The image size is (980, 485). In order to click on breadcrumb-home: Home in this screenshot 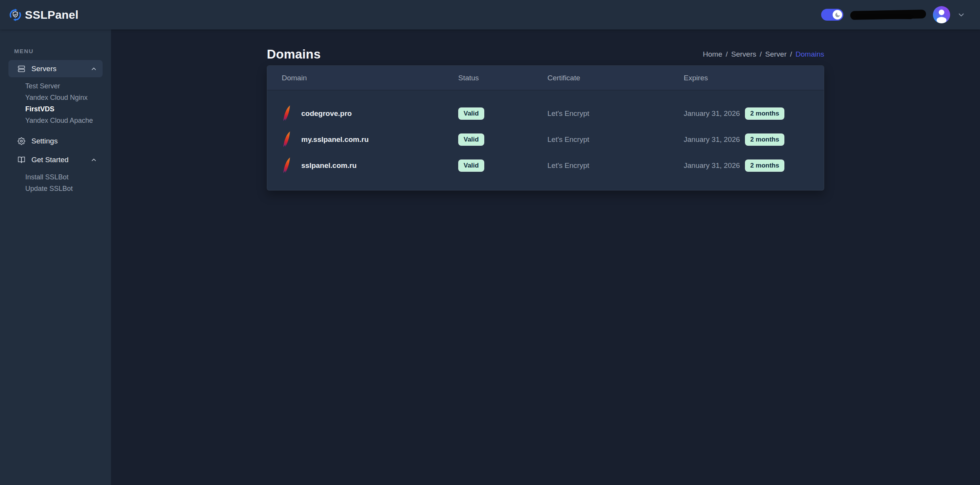, I will do `click(713, 54)`.